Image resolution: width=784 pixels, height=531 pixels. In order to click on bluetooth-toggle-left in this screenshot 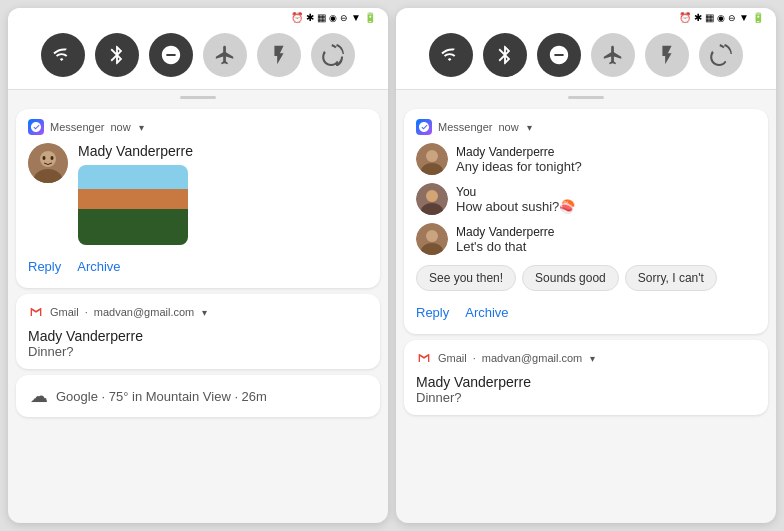, I will do `click(117, 55)`.